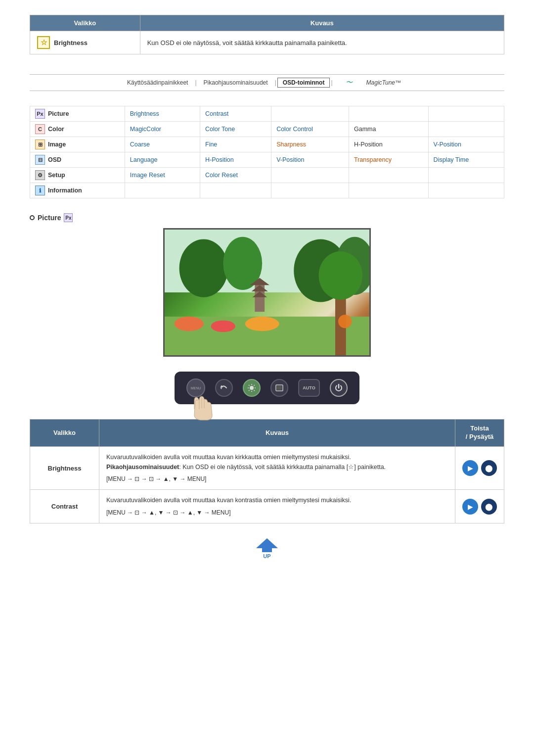 The width and height of the screenshot is (534, 756). Describe the element at coordinates (65, 468) in the screenshot. I see `detail-brightness-label: Brightness` at that location.